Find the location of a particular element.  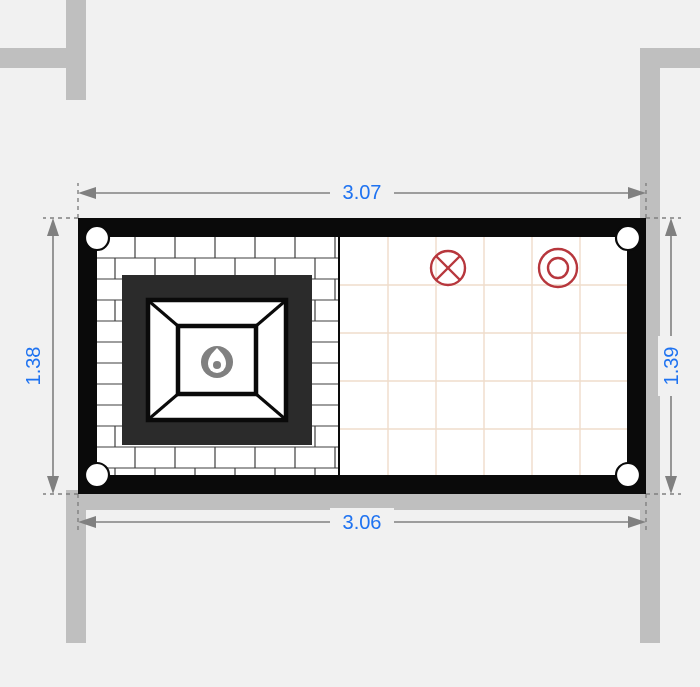

dimension-bottom-value: 3.06 is located at coordinates (362, 522).